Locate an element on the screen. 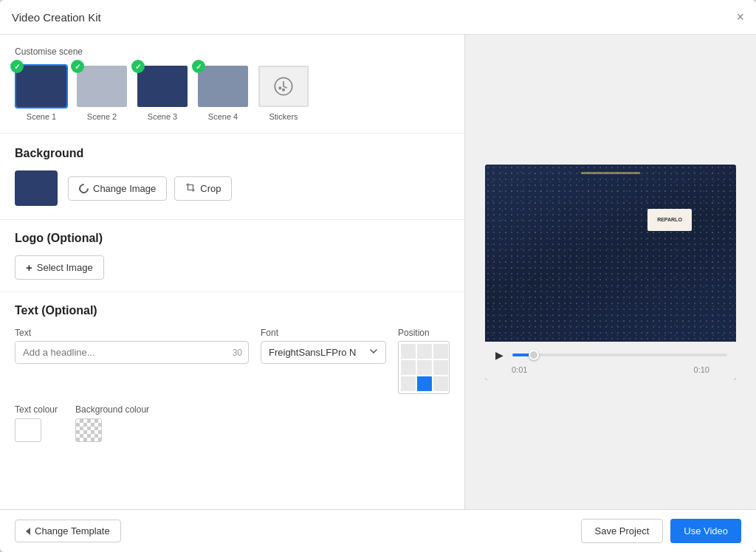 Image resolution: width=756 pixels, height=552 pixels. scene-thumb-wrap-stickers is located at coordinates (284, 86).